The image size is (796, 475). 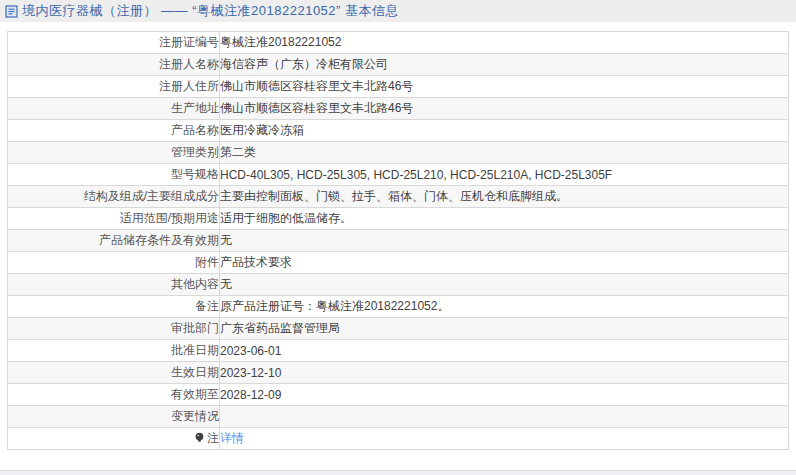 I want to click on row-value: 2023-06-01, so click(x=504, y=351).